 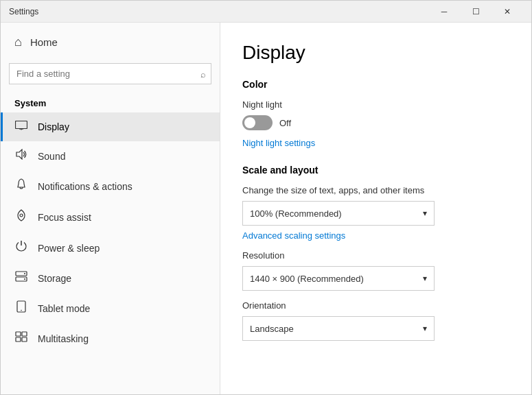 What do you see at coordinates (307, 278) in the screenshot?
I see `resolution-dropdown-value: 1440 × 900 (Recommended)` at bounding box center [307, 278].